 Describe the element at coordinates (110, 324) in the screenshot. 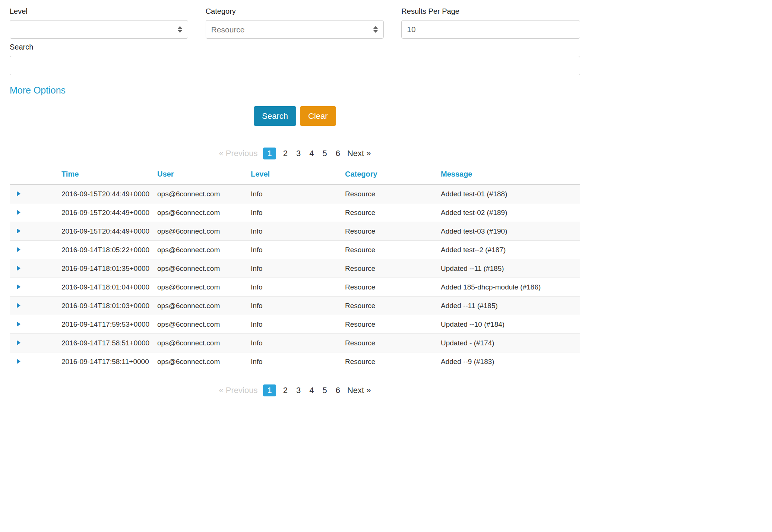

I see `cell-time: 2016-09-14T17:59:53+0000` at that location.